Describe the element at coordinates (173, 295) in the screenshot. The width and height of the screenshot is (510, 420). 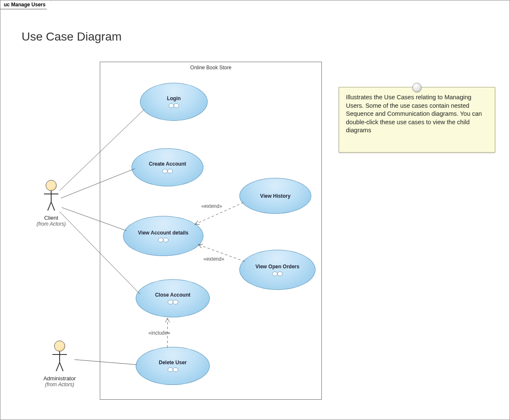
I see `usecase-label: Close Account` at that location.